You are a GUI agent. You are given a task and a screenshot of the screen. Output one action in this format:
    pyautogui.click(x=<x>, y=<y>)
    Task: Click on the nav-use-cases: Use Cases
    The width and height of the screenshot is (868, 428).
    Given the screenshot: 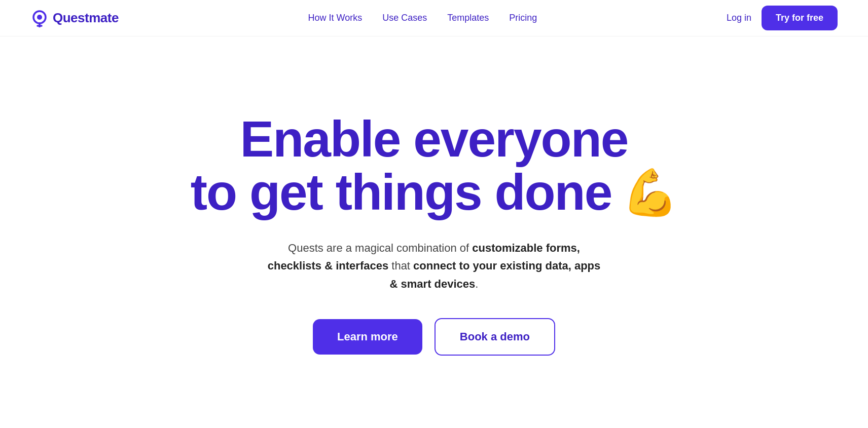 What is the action you would take?
    pyautogui.click(x=405, y=18)
    